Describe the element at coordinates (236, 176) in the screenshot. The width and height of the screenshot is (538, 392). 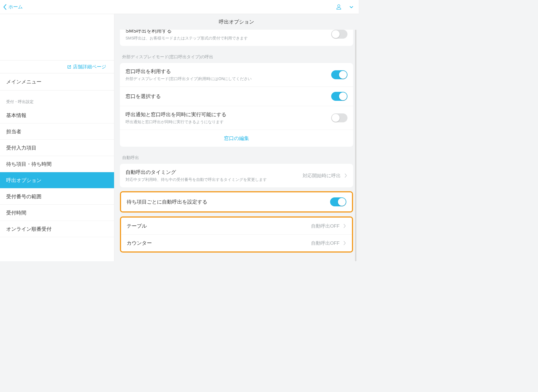
I see `row-auto-timing: 自動呼出のタイミング 対応中タブ利用時、待ち中の受付番号を自動で呼出するタイミン…` at that location.